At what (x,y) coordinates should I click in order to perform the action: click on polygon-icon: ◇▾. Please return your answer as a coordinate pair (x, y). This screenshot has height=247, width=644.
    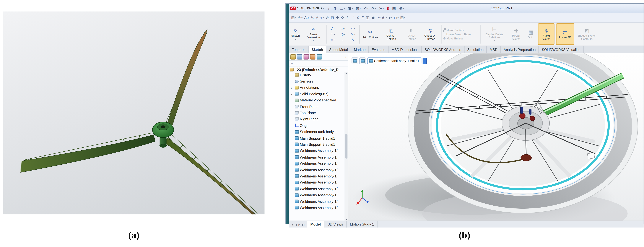
    Looking at the image, I should click on (343, 34).